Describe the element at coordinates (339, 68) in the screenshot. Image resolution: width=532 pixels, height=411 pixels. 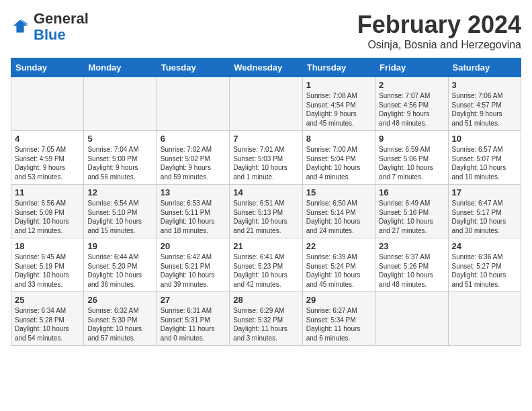
I see `weekday-header-thursday: Thursday` at that location.